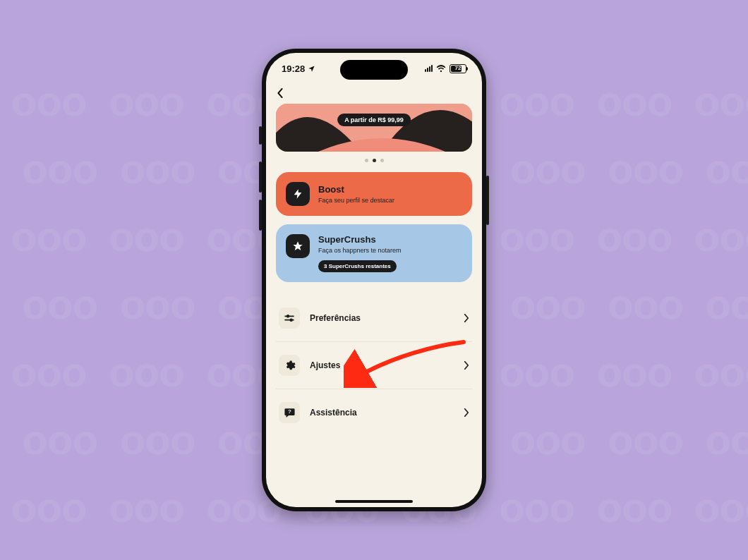 This screenshot has width=748, height=560. I want to click on bolt-icon, so click(298, 194).